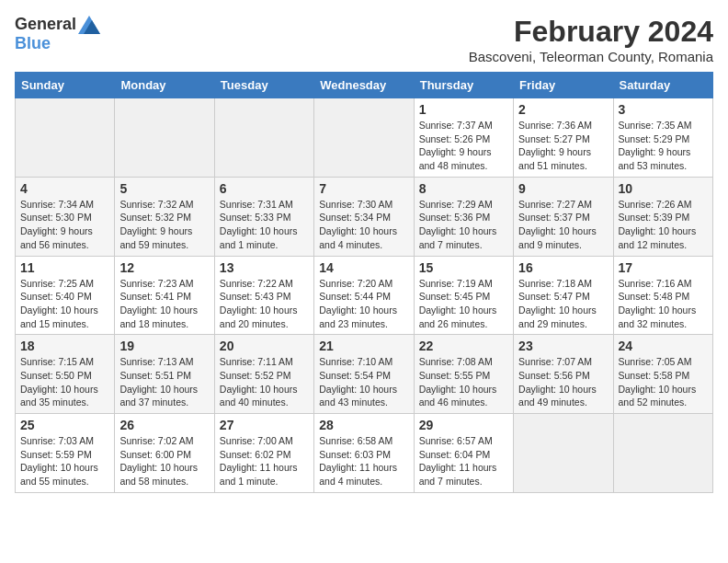 Image resolution: width=728 pixels, height=563 pixels. Describe the element at coordinates (364, 224) in the screenshot. I see `day-info: Sunrise: 7:30 AM Sunset: 5:34 PM Dayligh…` at that location.